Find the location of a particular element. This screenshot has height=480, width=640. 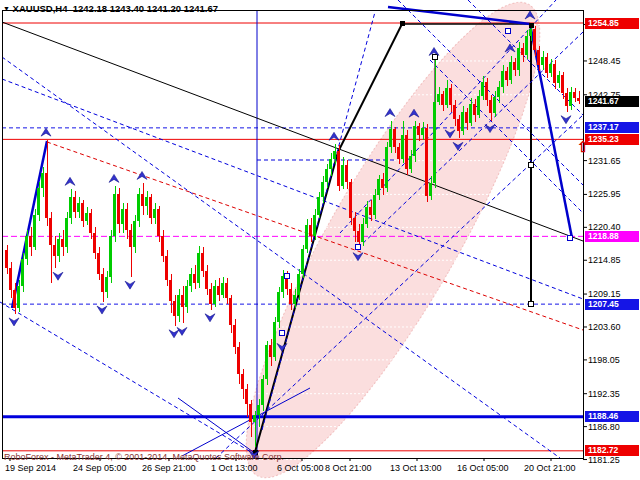

level-price-badge: 1188.46 is located at coordinates (612, 416).